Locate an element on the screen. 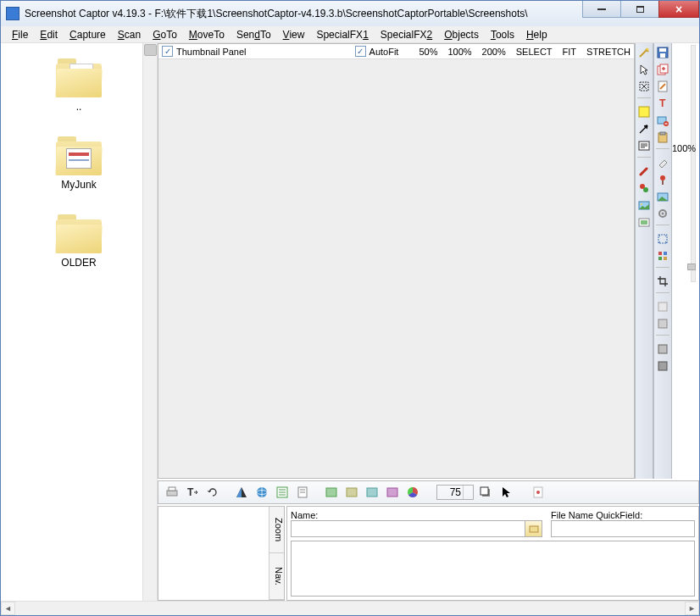 Image resolution: width=700 pixels, height=616 pixels. zoom-200-button: 200% is located at coordinates (494, 52).